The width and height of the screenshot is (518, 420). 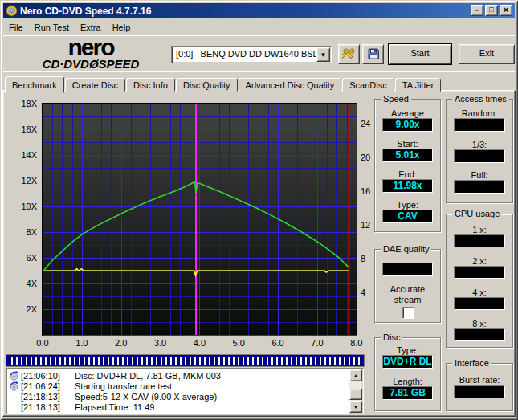 What do you see at coordinates (24, 232) in the screenshot?
I see `y-axis-left-tick: 8X` at bounding box center [24, 232].